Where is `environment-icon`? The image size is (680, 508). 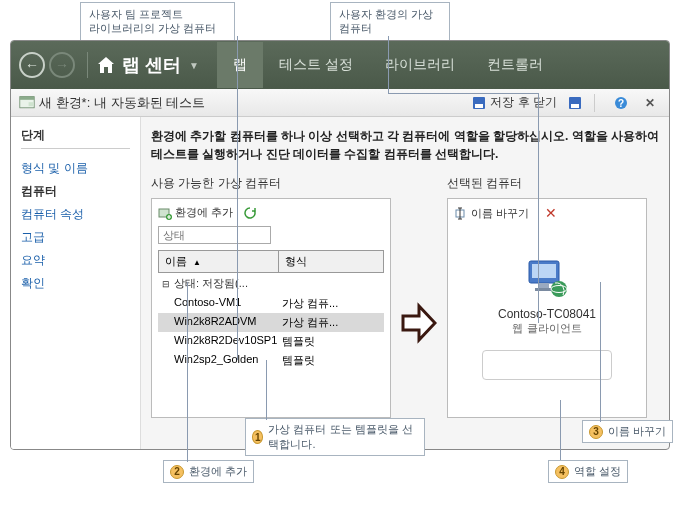 environment-icon is located at coordinates (27, 103).